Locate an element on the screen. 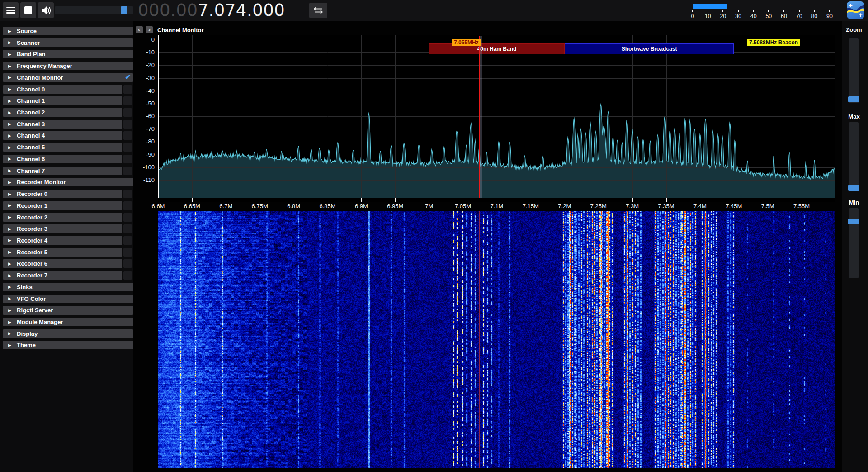 The width and height of the screenshot is (868, 472). sidebar-item-rigctl-server: ▶Rigctl Server is located at coordinates (68, 310).